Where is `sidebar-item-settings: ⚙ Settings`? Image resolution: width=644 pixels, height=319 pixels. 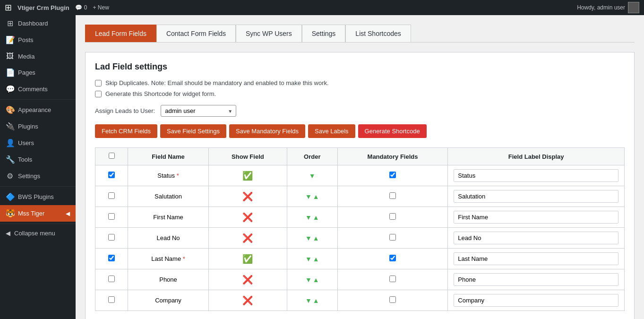
sidebar-item-settings: ⚙ Settings is located at coordinates (38, 176).